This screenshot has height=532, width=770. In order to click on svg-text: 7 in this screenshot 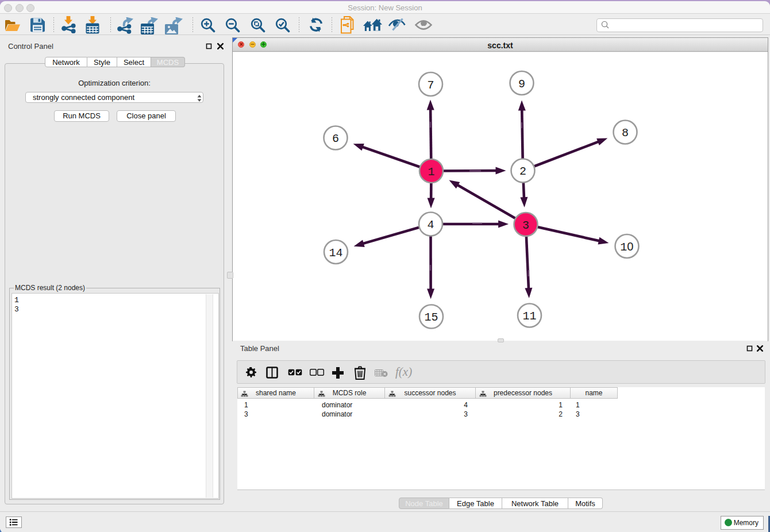, I will do `click(430, 85)`.